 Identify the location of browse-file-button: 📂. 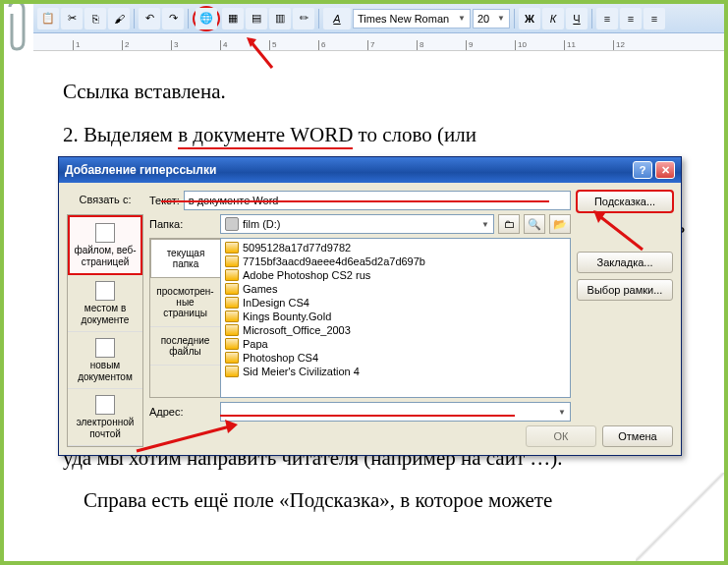
(560, 224).